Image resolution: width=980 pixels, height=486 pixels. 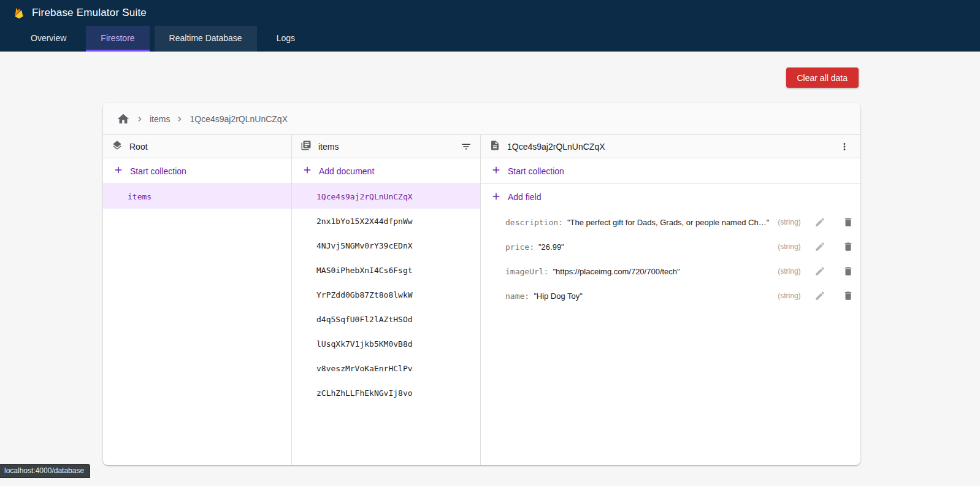 What do you see at coordinates (48, 39) in the screenshot?
I see `tab-overview: Overview` at bounding box center [48, 39].